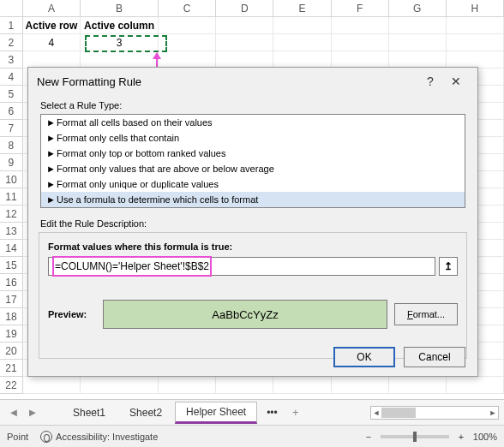  Describe the element at coordinates (187, 9) in the screenshot. I see `col-header: C` at that location.